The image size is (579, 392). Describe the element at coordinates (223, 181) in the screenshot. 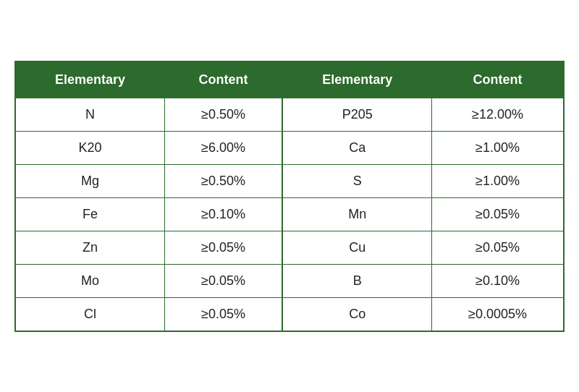

I see `cell-2-1: ≥0.50%` at that location.